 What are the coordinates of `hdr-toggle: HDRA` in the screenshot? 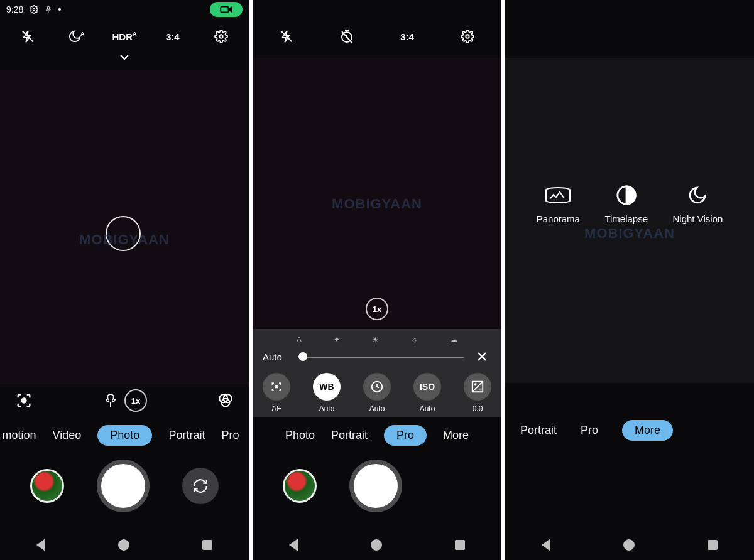 It's located at (124, 36).